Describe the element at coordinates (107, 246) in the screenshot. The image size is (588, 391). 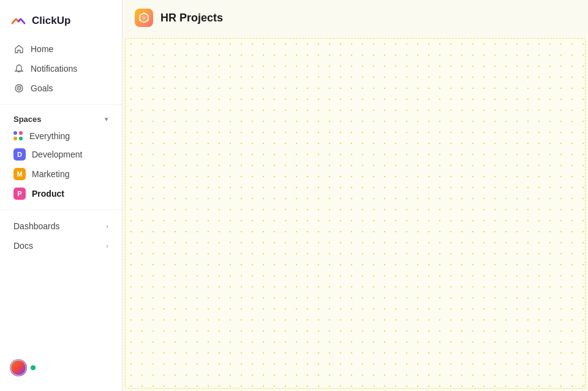
I see `docs-chevron-icon: ›` at that location.